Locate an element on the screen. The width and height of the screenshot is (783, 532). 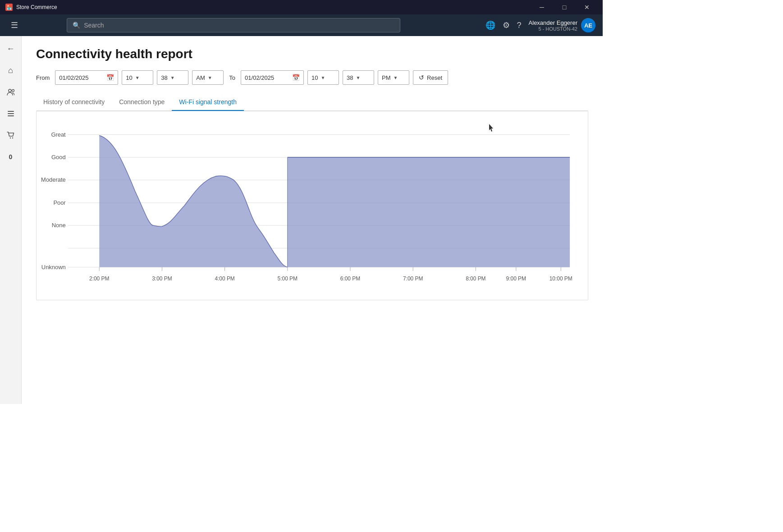
to-hour-value: 10 is located at coordinates (315, 78).